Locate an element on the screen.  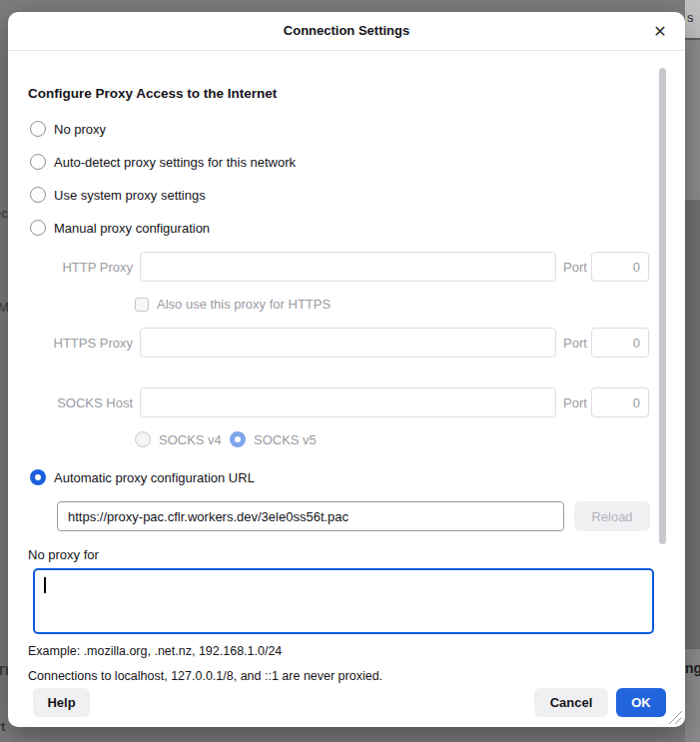
socks-port-input is located at coordinates (620, 402).